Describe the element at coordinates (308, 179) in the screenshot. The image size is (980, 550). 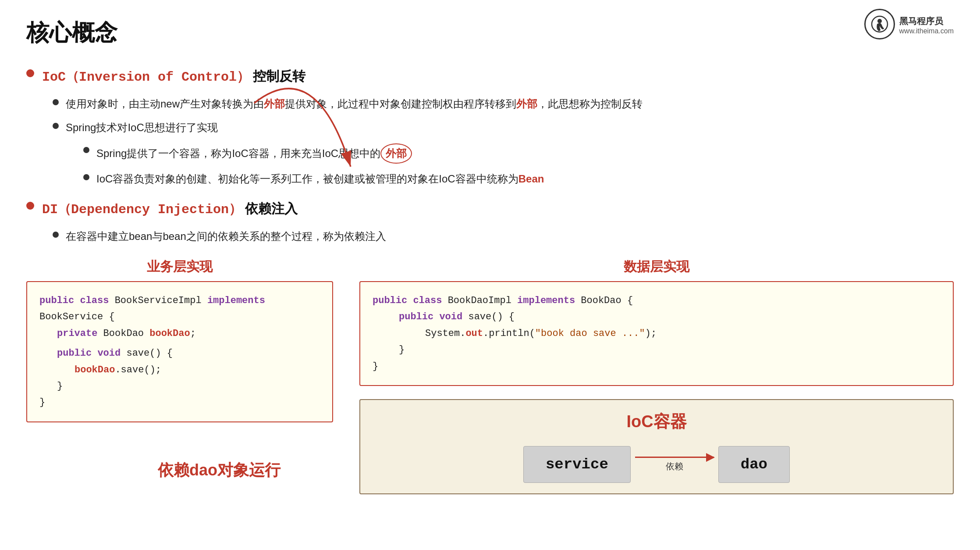
I see `ioc-sub2-pre: IoC容器负责对象的创建、初始化等一系列工作，被创建或被管理的对象在IoC容器中…` at that location.